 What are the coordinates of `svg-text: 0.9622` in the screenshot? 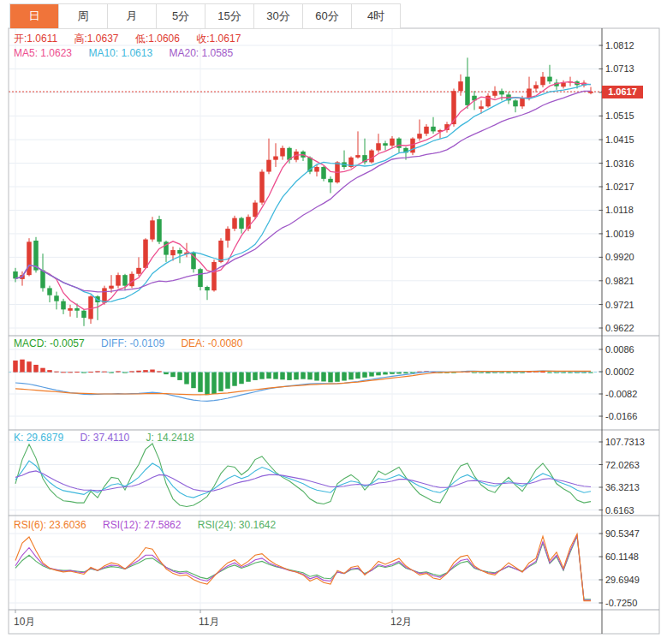 It's located at (620, 328).